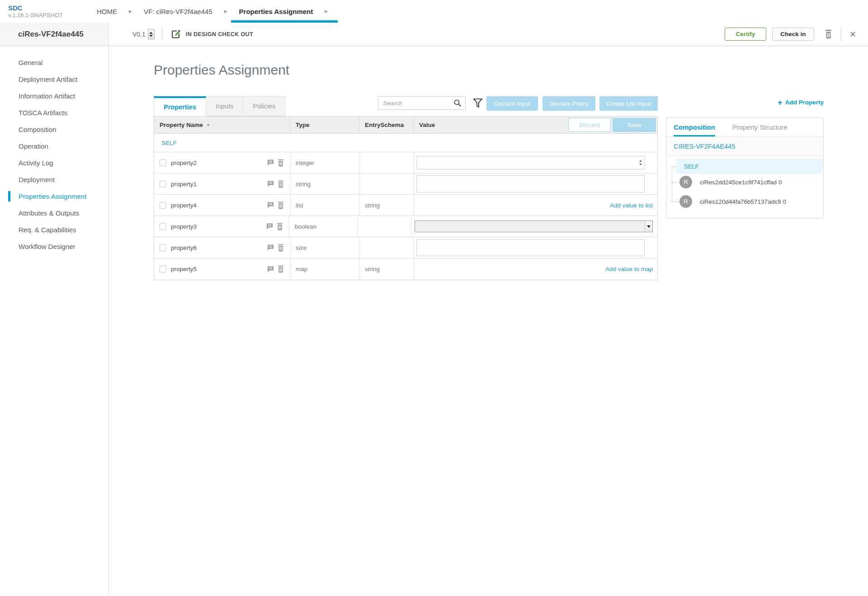 The height and width of the screenshot is (596, 868). I want to click on certify-button: Certify, so click(745, 34).